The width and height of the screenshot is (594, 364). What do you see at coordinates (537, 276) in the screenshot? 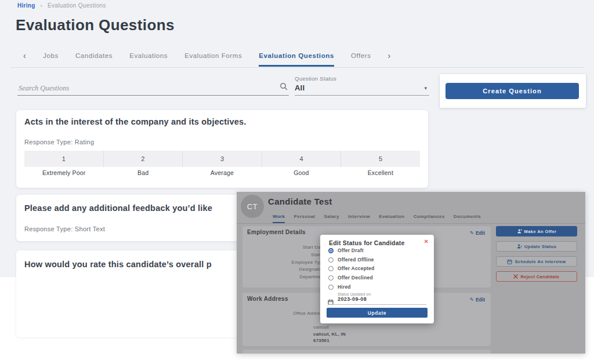
I see `reject-candidate-button: Reject Candidate` at bounding box center [537, 276].